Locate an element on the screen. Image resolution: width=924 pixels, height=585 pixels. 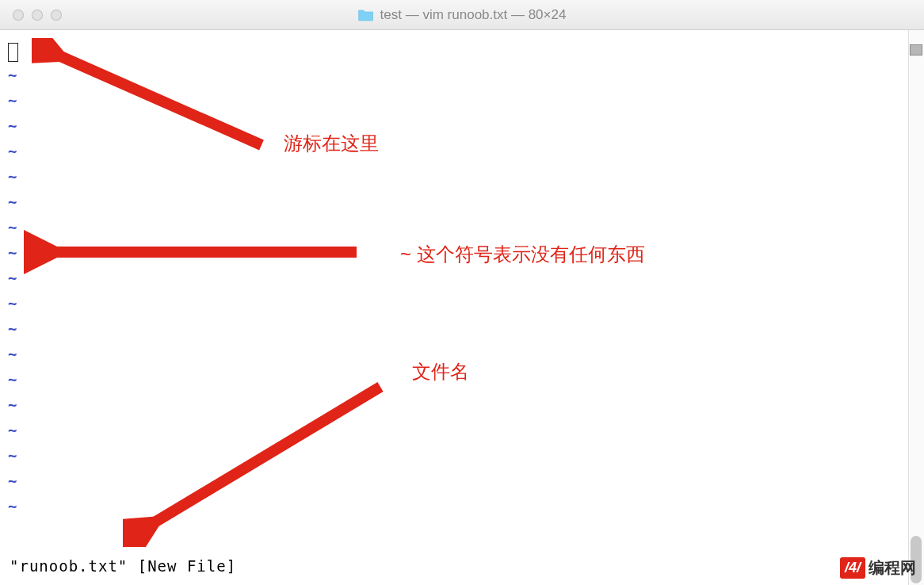
watermark-text: 编程网 is located at coordinates (892, 568).